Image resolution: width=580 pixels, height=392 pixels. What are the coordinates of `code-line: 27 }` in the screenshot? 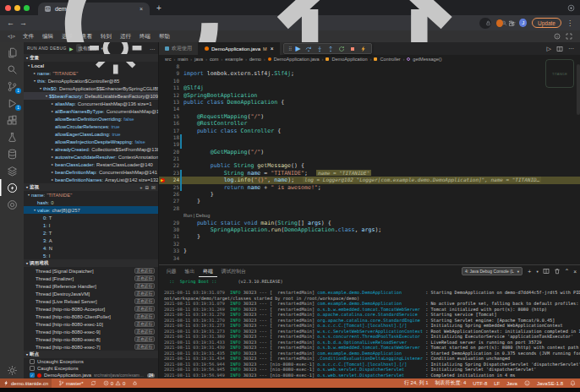 It's located at (369, 201).